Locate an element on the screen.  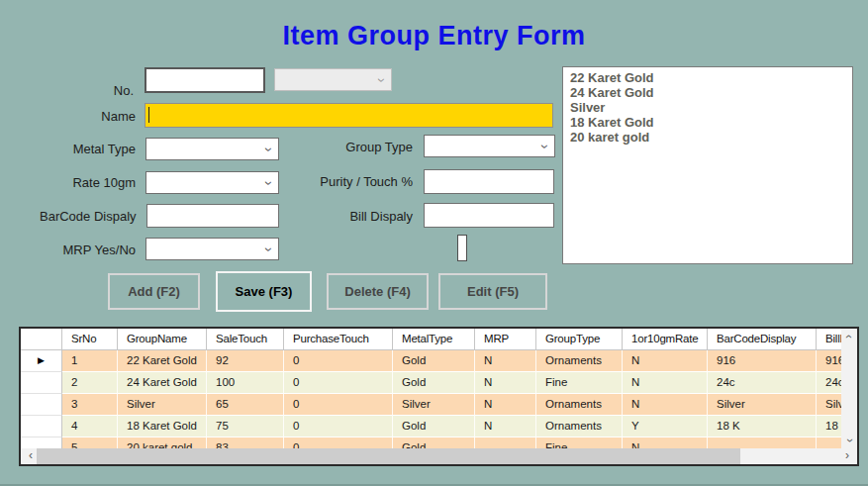
table-cell: 75 is located at coordinates (245, 427).